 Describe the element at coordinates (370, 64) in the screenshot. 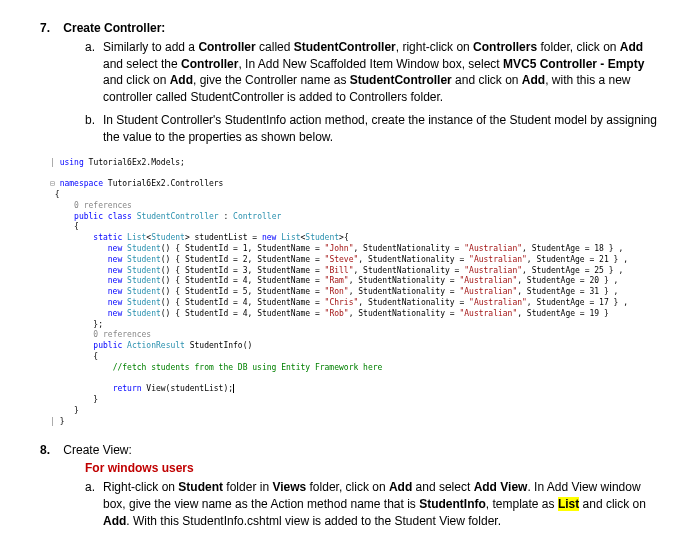

I see `text: , In Add New Scaffolded Item Window box,…` at that location.